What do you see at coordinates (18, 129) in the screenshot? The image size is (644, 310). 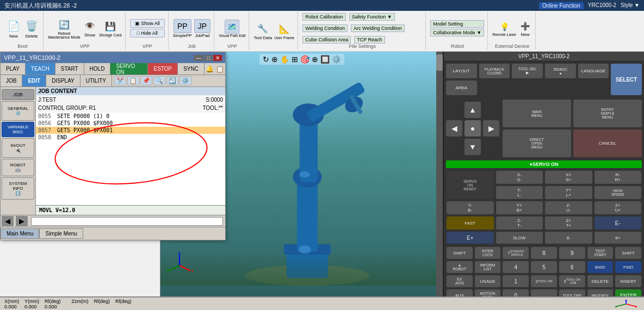 I see `sidebar-variable-btn: VARIABLEB001` at bounding box center [18, 129].